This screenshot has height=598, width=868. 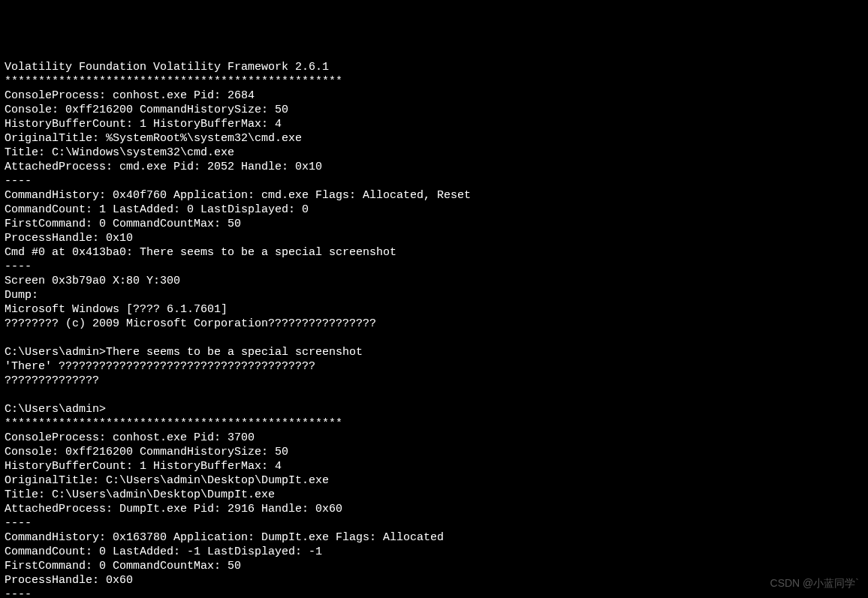 I want to click on attached-process-line: AttachedProcess: cmd.exe Pid: 2052 Handl…, so click(x=164, y=167).